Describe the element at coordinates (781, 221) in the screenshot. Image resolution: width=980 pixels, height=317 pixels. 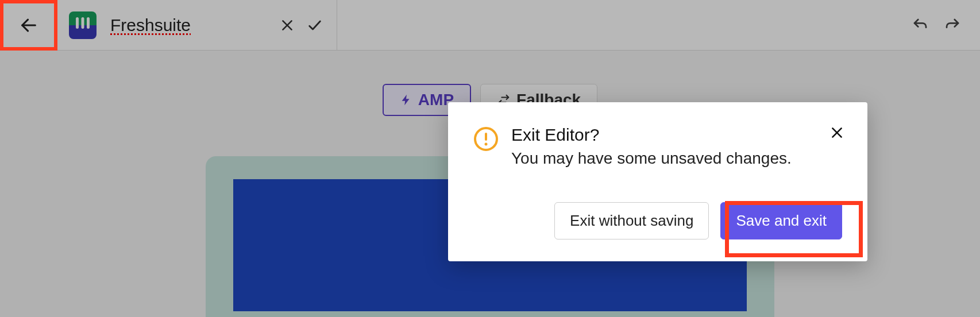
I see `save-and-exit-button: Save and exit` at that location.